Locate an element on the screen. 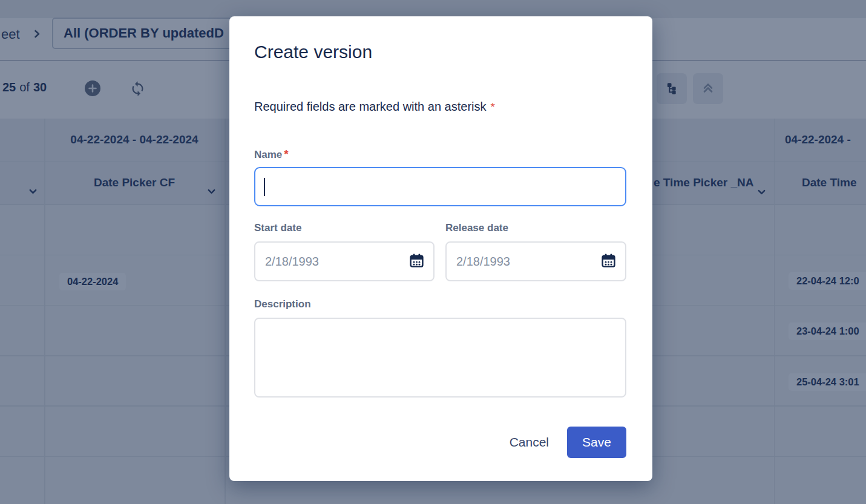 The height and width of the screenshot is (504, 866). start-date-field is located at coordinates (344, 261).